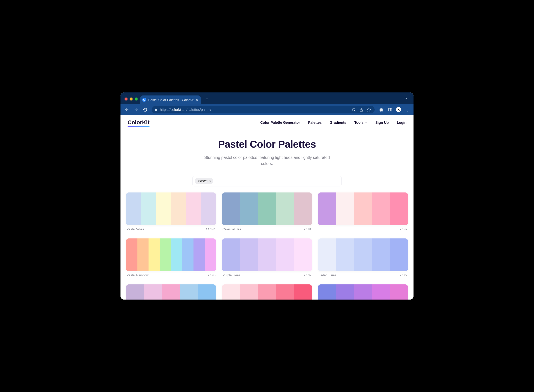  I want to click on forward-button, so click(136, 110).